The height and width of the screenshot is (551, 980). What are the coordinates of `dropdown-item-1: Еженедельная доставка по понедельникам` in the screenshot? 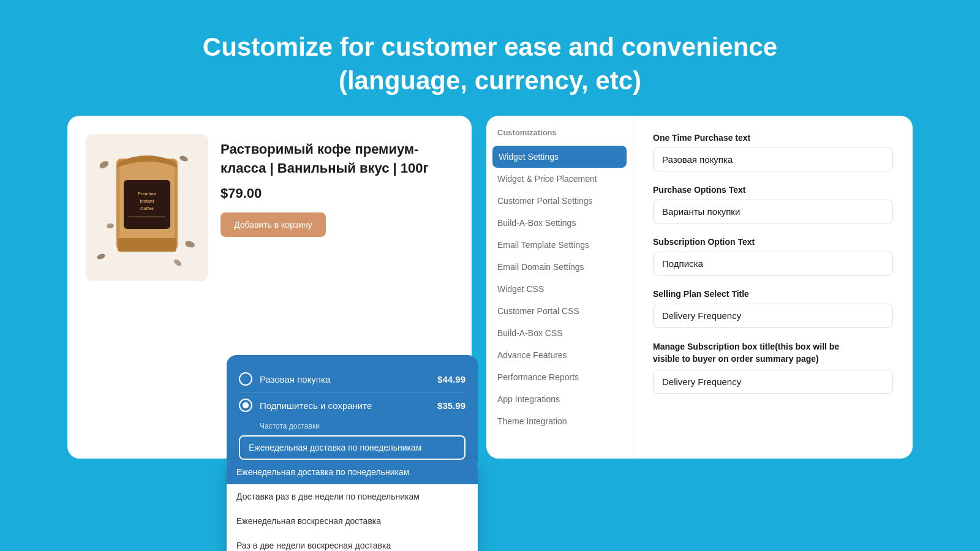 It's located at (352, 472).